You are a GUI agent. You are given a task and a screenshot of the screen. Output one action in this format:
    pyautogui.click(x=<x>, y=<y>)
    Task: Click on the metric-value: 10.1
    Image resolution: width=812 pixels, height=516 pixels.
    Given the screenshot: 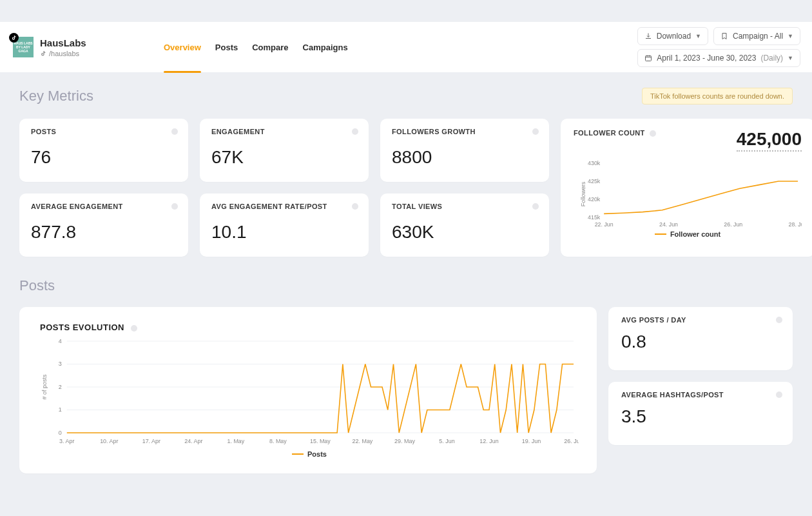 What is the action you would take?
    pyautogui.click(x=284, y=232)
    